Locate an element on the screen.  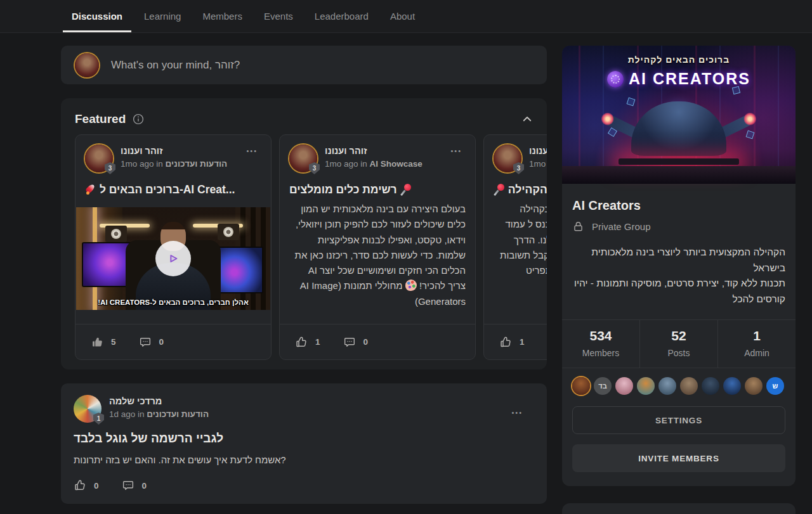
info-icon is located at coordinates (138, 119).